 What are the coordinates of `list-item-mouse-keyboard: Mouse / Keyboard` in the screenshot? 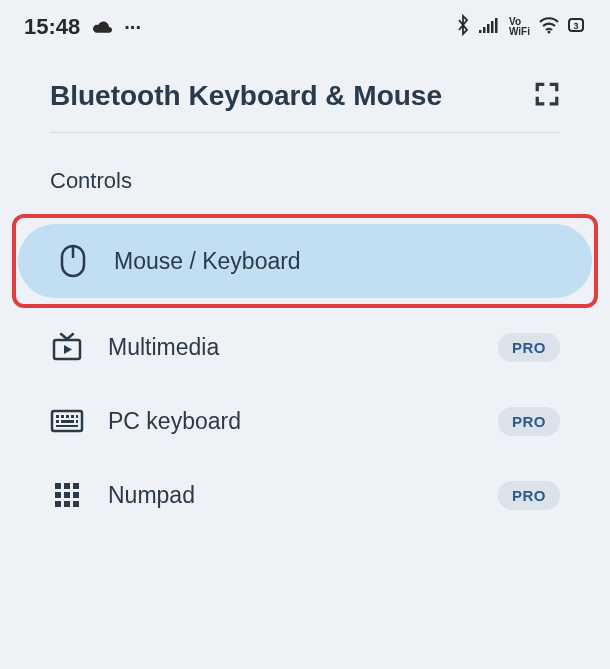 It's located at (305, 261).